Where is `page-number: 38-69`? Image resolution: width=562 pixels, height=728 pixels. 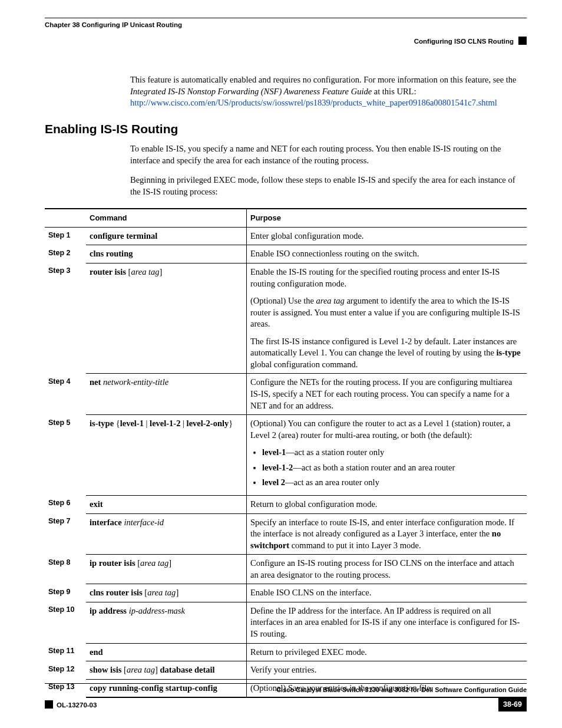
page-number: 38-69 is located at coordinates (513, 705).